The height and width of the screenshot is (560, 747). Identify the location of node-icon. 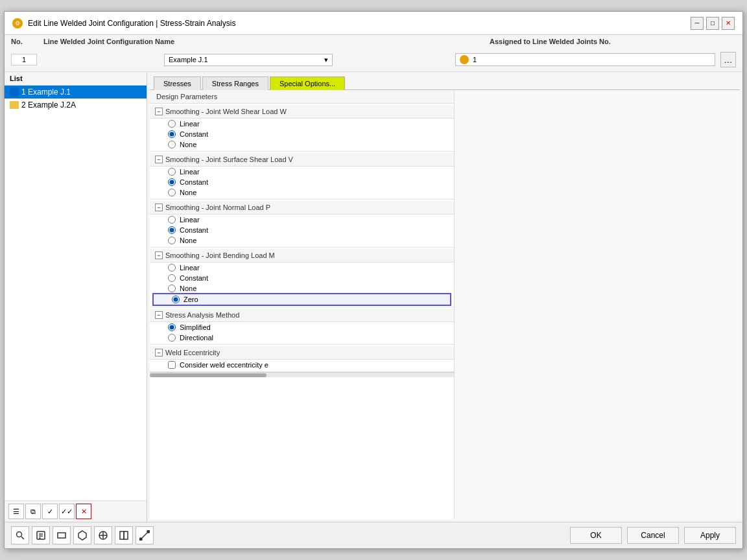
(82, 535).